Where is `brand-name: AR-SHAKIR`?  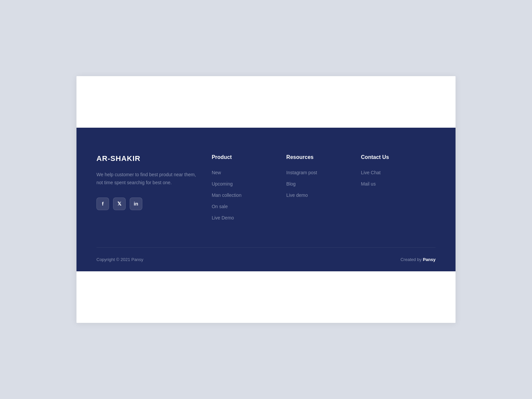
brand-name: AR-SHAKIR is located at coordinates (148, 159).